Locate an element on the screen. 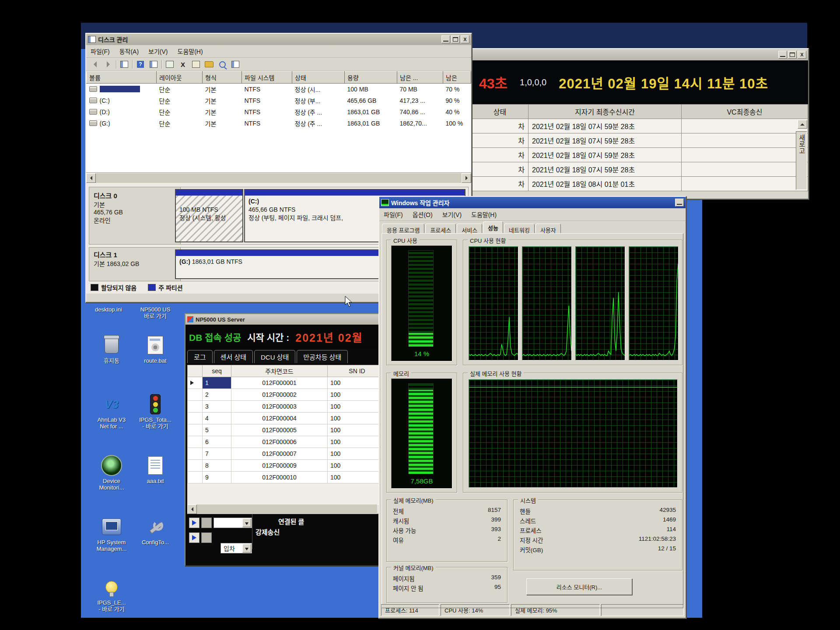  grid-row: 3012F000003100 is located at coordinates (287, 407).